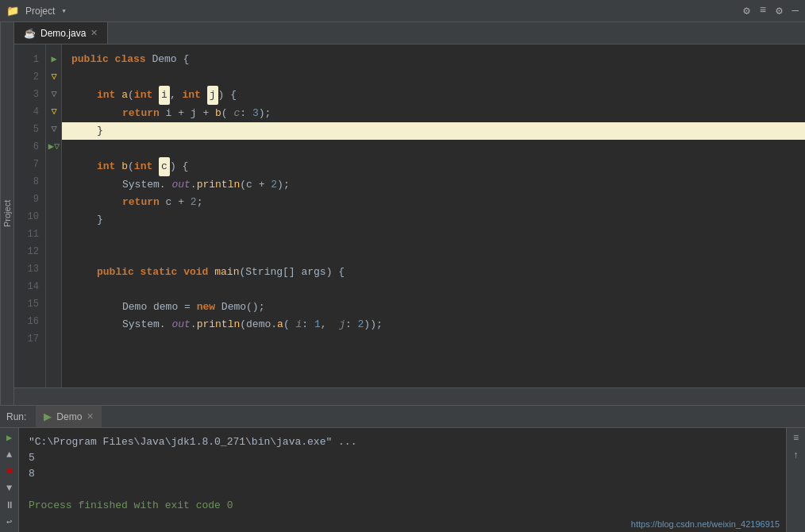 The width and height of the screenshot is (805, 532). Describe the element at coordinates (100, 220) in the screenshot. I see `brace-close-b: }` at that location.